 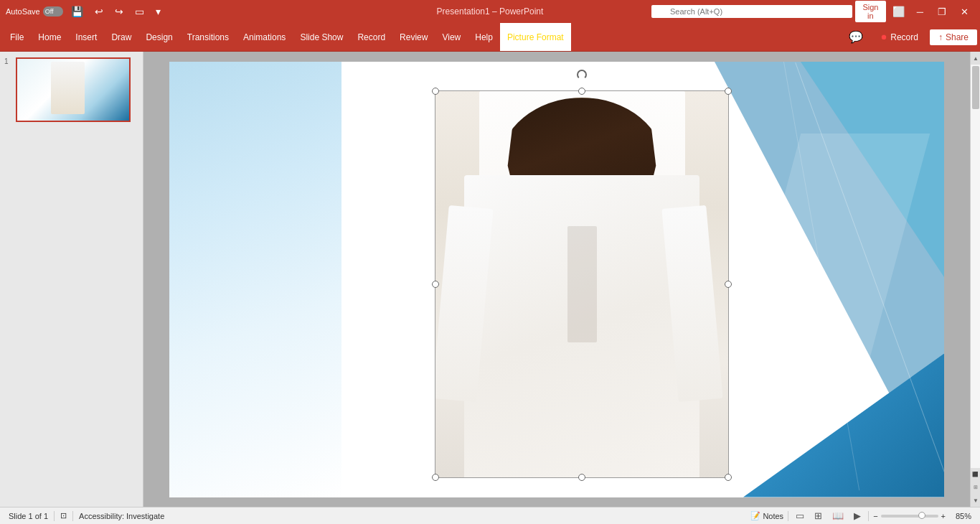 What do you see at coordinates (77, 11) in the screenshot?
I see `save-button: 💾` at bounding box center [77, 11].